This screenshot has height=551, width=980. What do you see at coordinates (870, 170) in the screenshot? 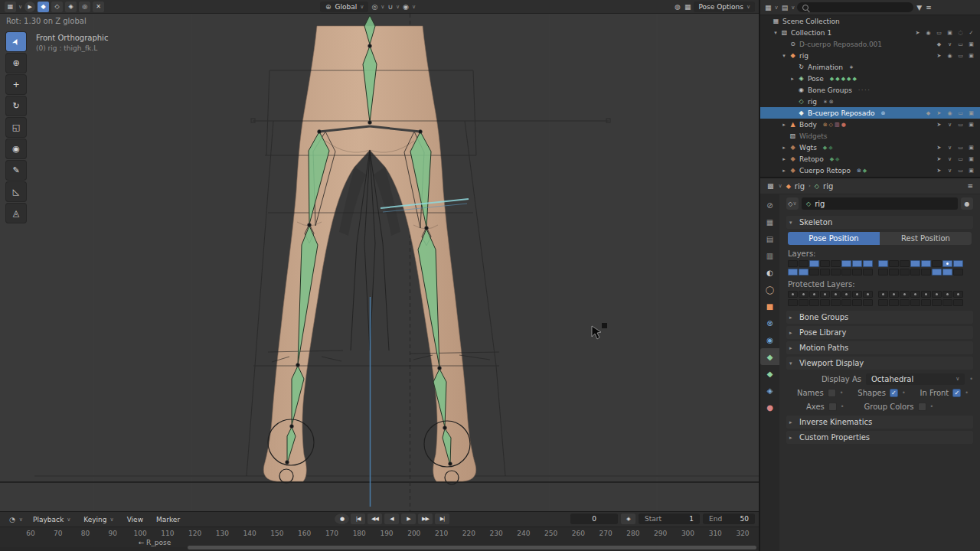
I see `outliner-row: ▸◆Cuerpo Retopo⊗◆➤∨▭▣` at bounding box center [870, 170].